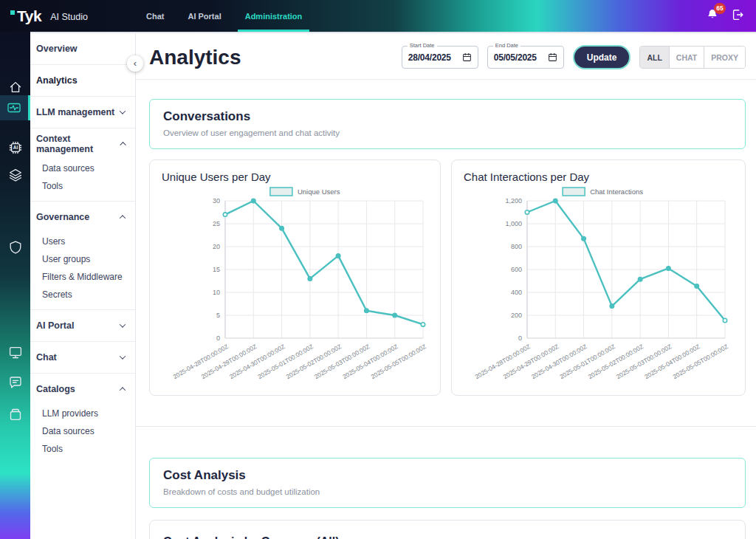  I want to click on logout-button, so click(738, 16).